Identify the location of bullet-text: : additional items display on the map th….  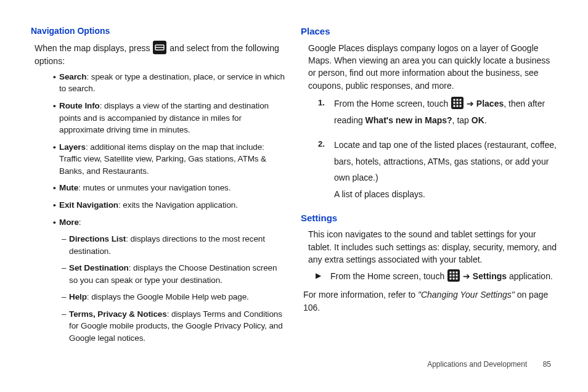
(163, 159).